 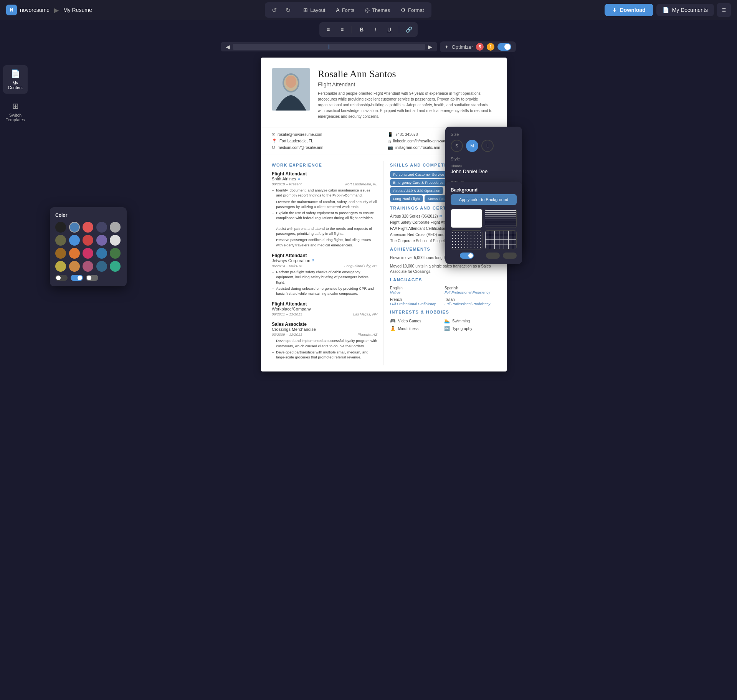 I want to click on page-title: My Resume, so click(x=78, y=10).